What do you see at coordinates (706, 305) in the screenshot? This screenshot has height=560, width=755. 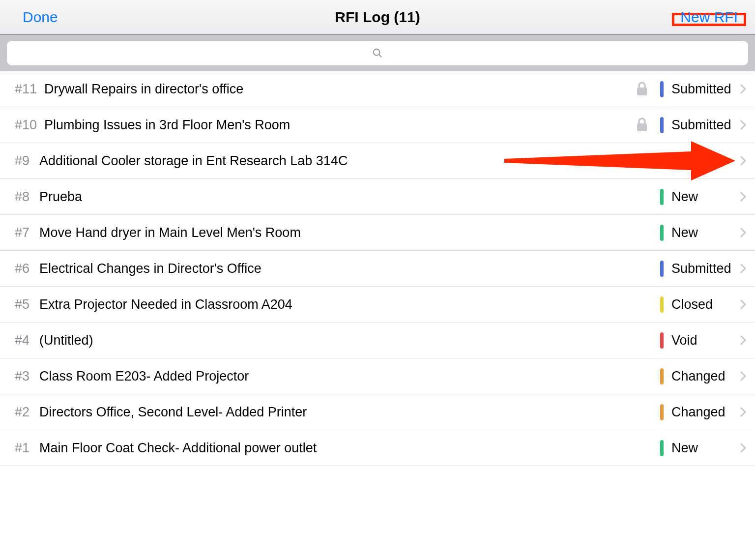 I see `status-text: Closed` at bounding box center [706, 305].